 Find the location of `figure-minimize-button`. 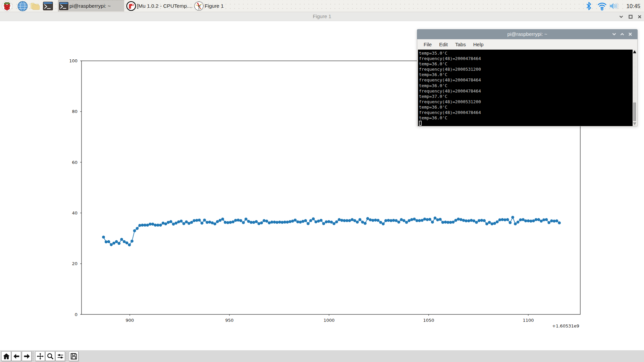

figure-minimize-button is located at coordinates (621, 17).